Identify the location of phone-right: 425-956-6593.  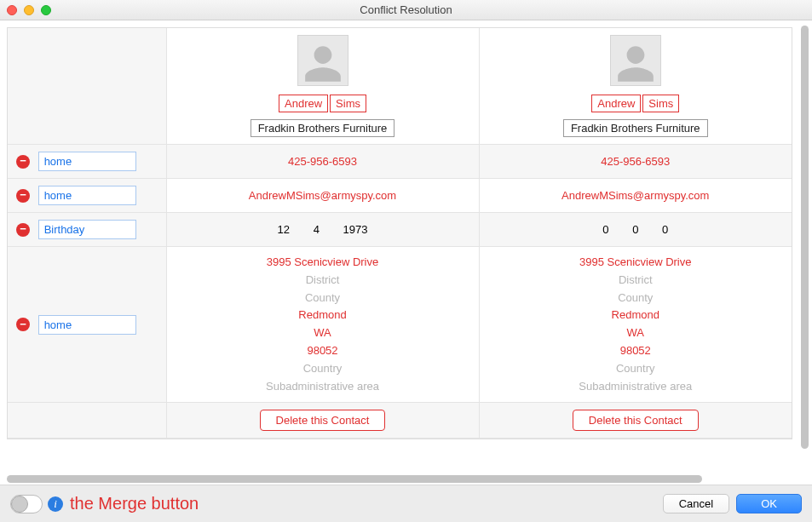
(636, 162).